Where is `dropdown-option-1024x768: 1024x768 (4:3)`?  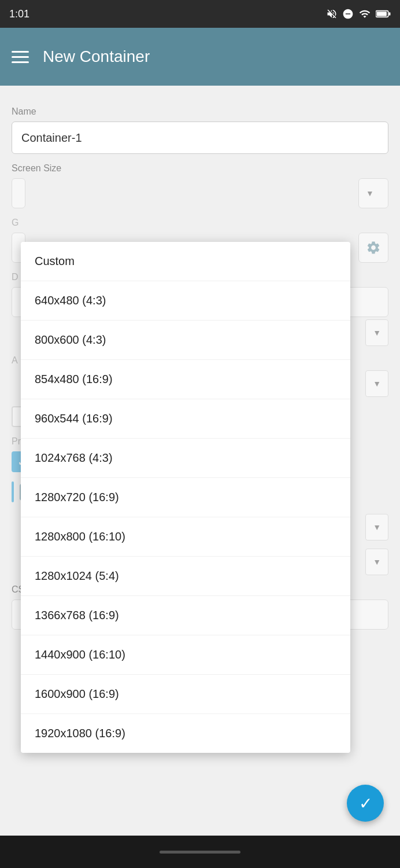
dropdown-option-1024x768: 1024x768 (4:3) is located at coordinates (186, 458).